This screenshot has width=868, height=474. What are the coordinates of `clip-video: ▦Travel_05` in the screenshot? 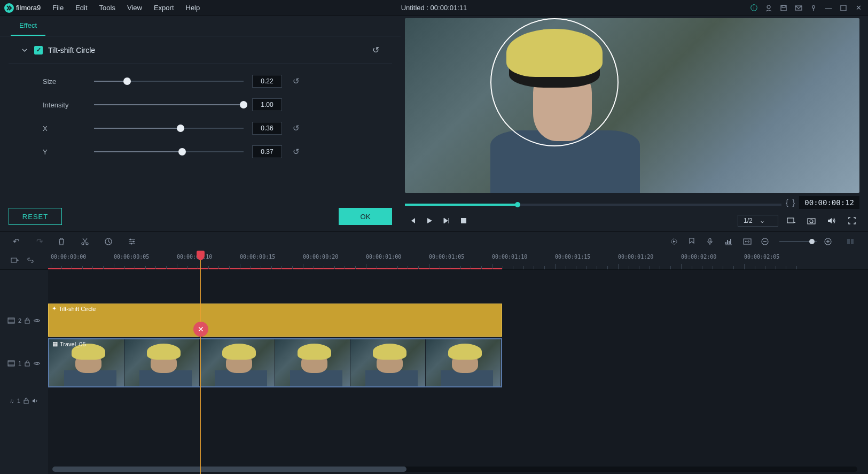 It's located at (275, 363).